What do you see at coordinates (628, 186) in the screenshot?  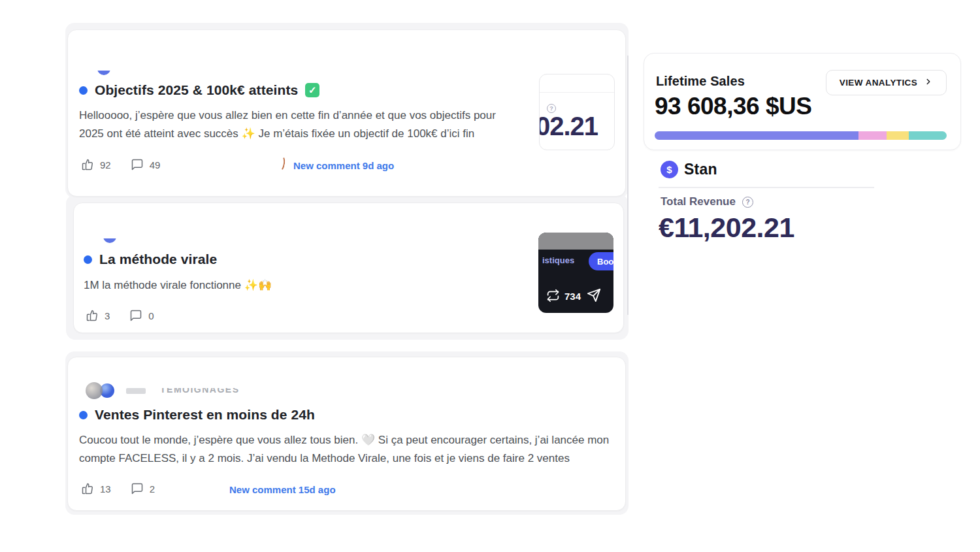 I see `feed-right-divider` at bounding box center [628, 186].